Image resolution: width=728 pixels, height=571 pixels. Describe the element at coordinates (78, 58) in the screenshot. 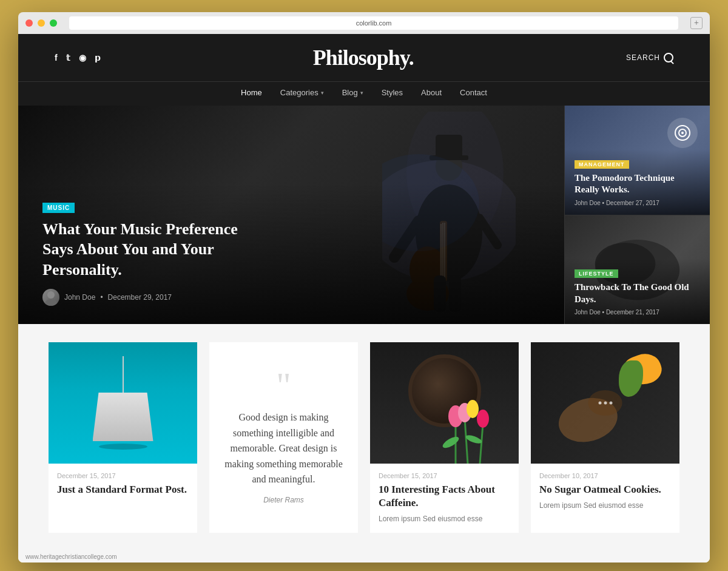

I see `social-icons: f 𝕥 ◉ 𝗽` at that location.